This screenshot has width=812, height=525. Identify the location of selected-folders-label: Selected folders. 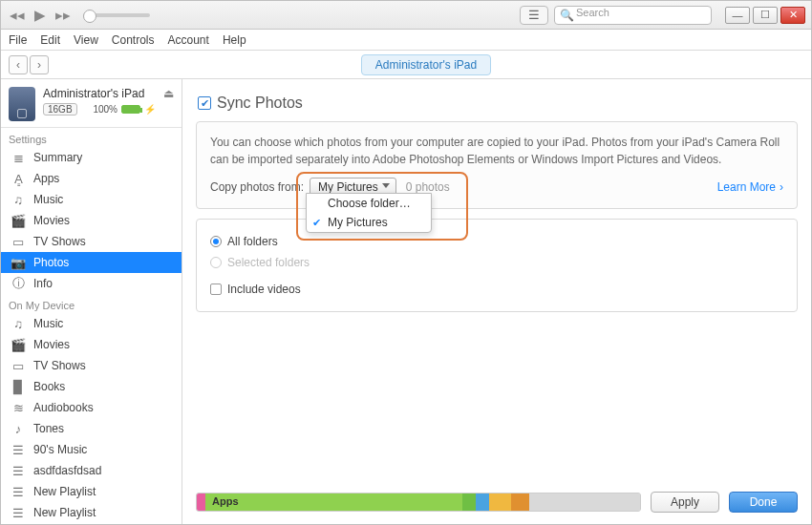
(268, 262).